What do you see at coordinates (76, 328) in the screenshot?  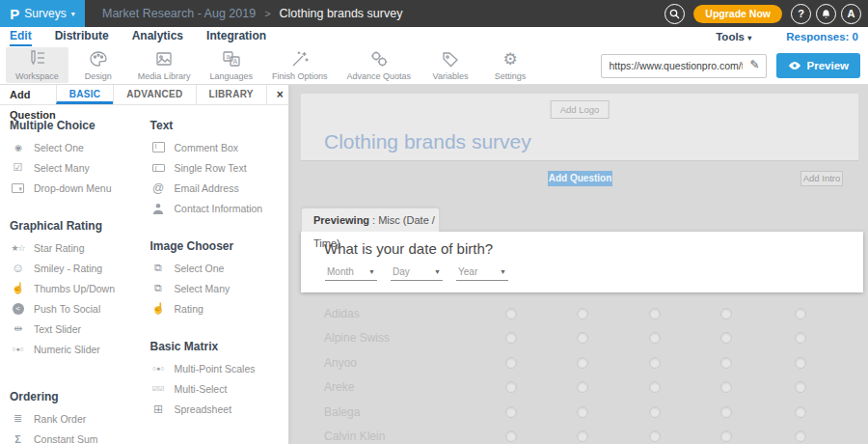 I see `qtype-text-slider: ⇹ Text Slider` at bounding box center [76, 328].